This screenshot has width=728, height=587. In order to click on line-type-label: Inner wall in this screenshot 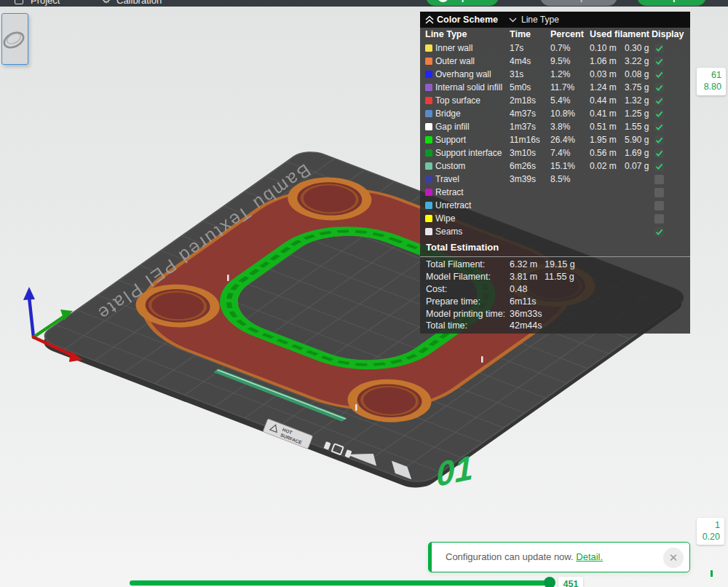, I will do `click(454, 48)`.